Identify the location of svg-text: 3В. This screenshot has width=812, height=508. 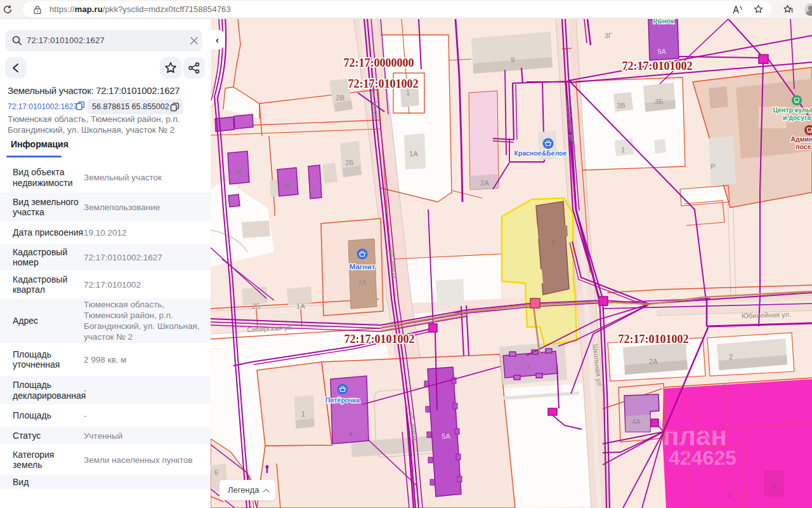
(620, 105).